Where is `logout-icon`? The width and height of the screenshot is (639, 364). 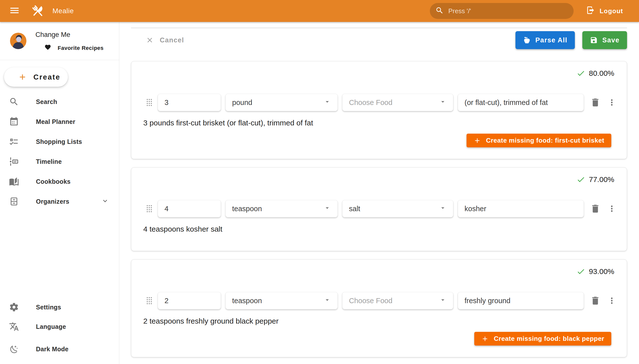
logout-icon is located at coordinates (591, 11).